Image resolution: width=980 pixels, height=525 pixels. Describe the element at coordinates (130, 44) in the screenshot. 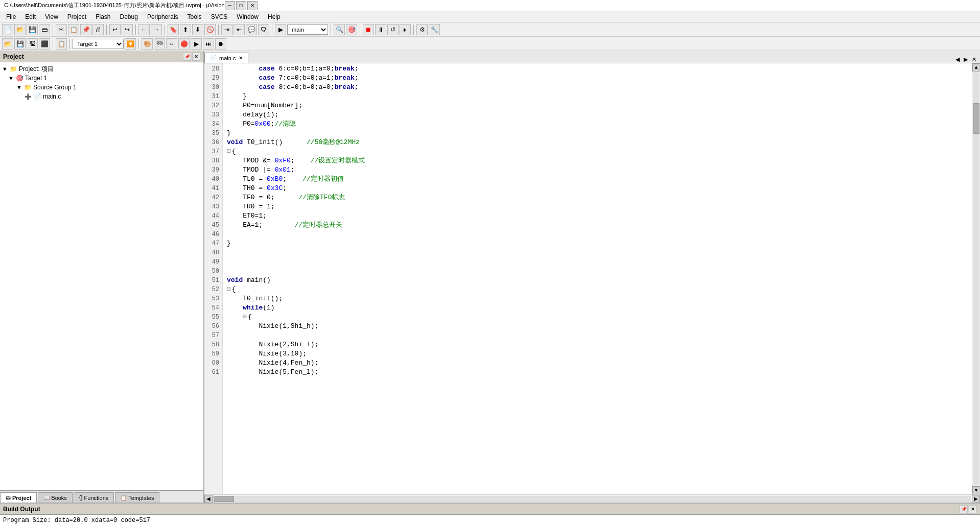

I see `tb2-btn6: 🔽` at that location.